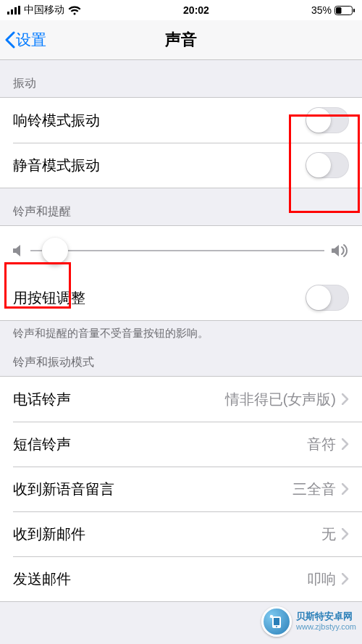 This screenshot has width=362, height=644. What do you see at coordinates (345, 10) in the screenshot?
I see `battery-icon` at bounding box center [345, 10].